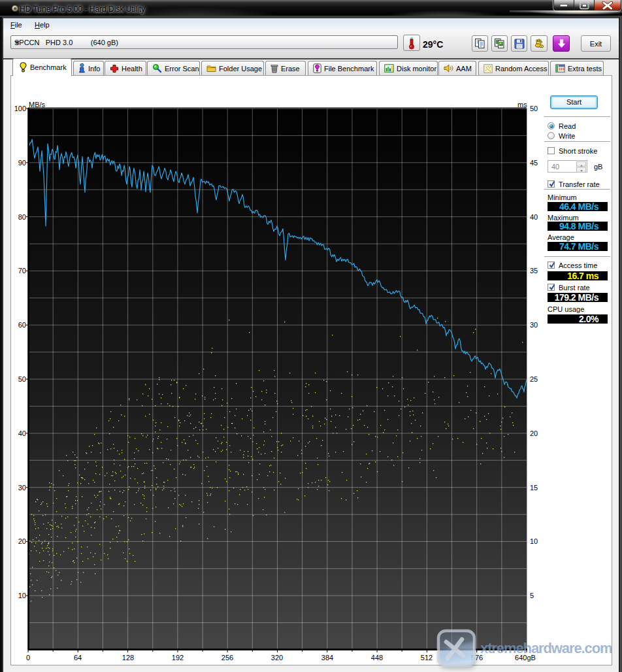 This screenshot has width=622, height=672. What do you see at coordinates (78, 658) in the screenshot?
I see `svg-text: 64` at bounding box center [78, 658].